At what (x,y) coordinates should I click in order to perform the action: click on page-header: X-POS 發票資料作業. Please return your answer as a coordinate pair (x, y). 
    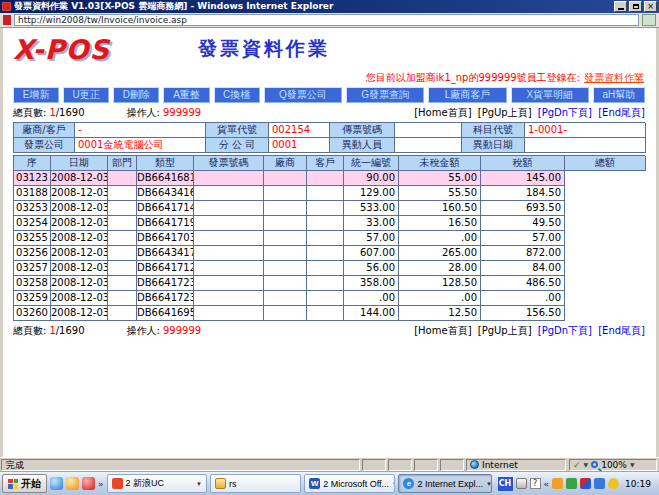
    Looking at the image, I should click on (334, 52).